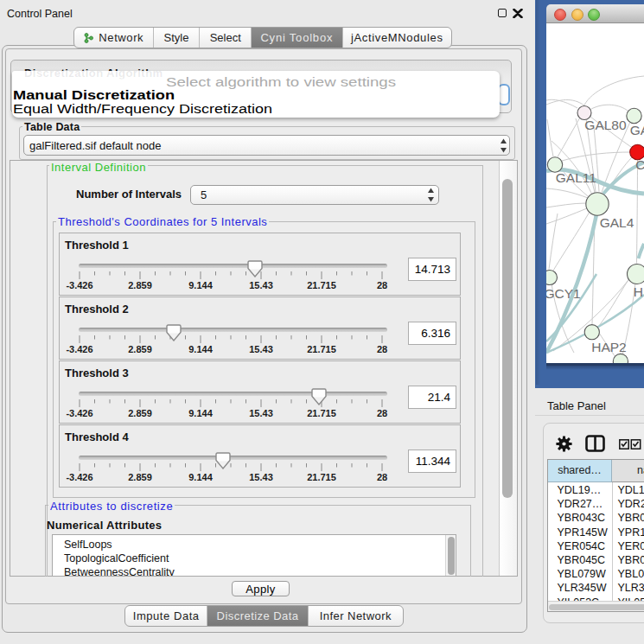 This screenshot has width=644, height=644. Describe the element at coordinates (564, 294) in the screenshot. I see `svg-text: GCY1` at that location.